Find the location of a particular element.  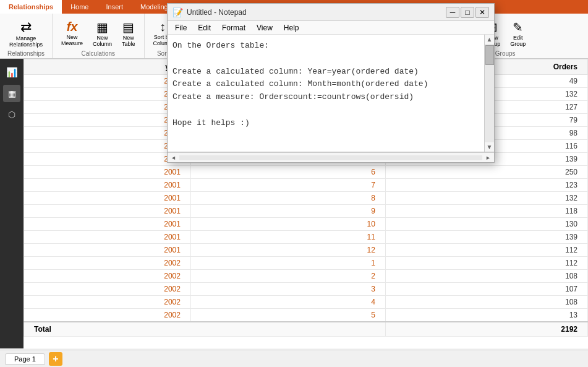

notepad-close-button: ✕ is located at coordinates (482, 12).